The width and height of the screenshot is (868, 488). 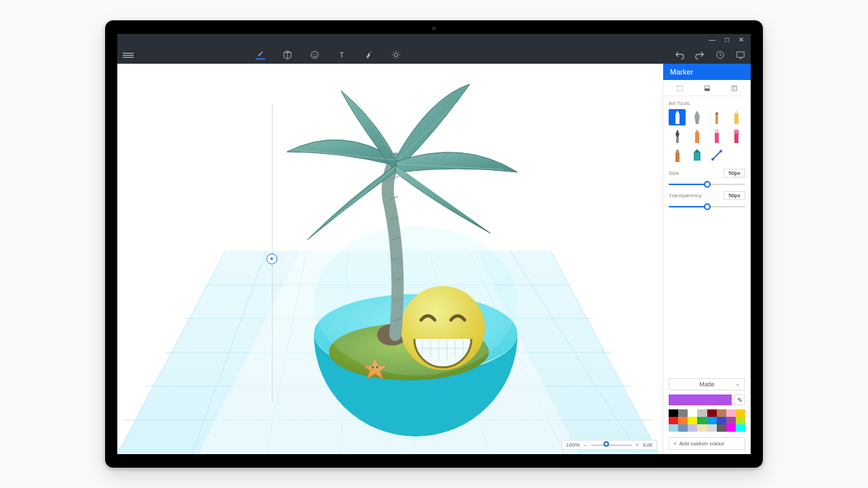 What do you see at coordinates (741, 55) in the screenshot?
I see `present-button` at bounding box center [741, 55].